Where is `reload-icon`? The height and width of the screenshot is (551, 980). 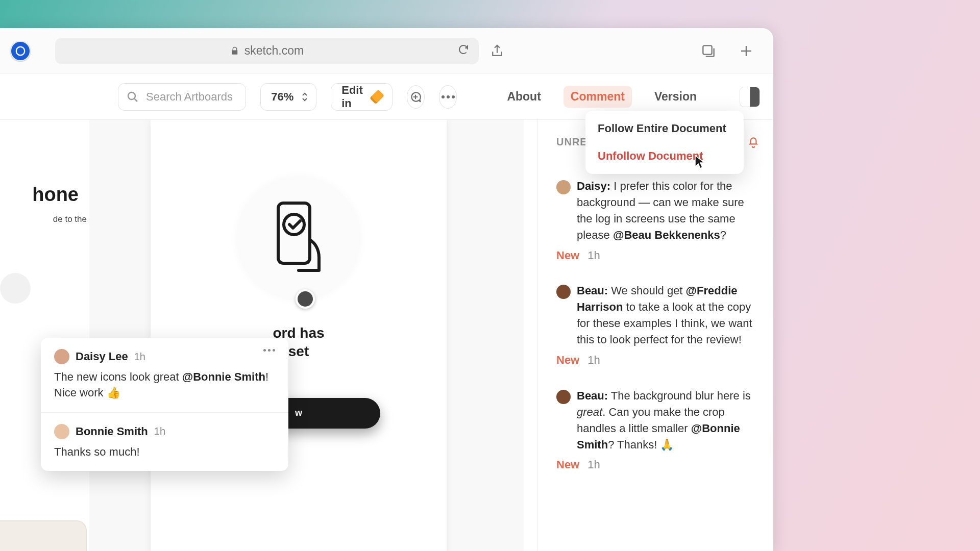 reload-icon is located at coordinates (463, 51).